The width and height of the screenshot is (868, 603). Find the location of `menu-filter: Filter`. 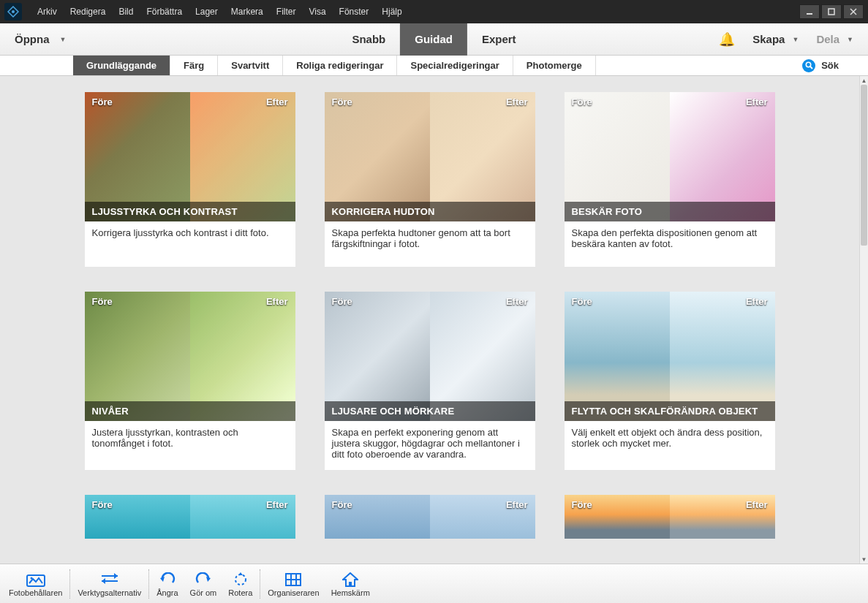

menu-filter: Filter is located at coordinates (287, 12).